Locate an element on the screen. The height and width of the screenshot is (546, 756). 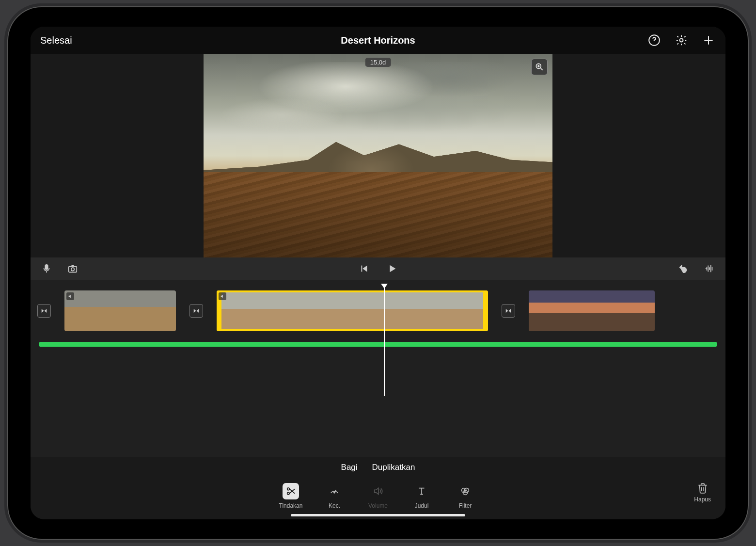
undo-icon is located at coordinates (683, 269).